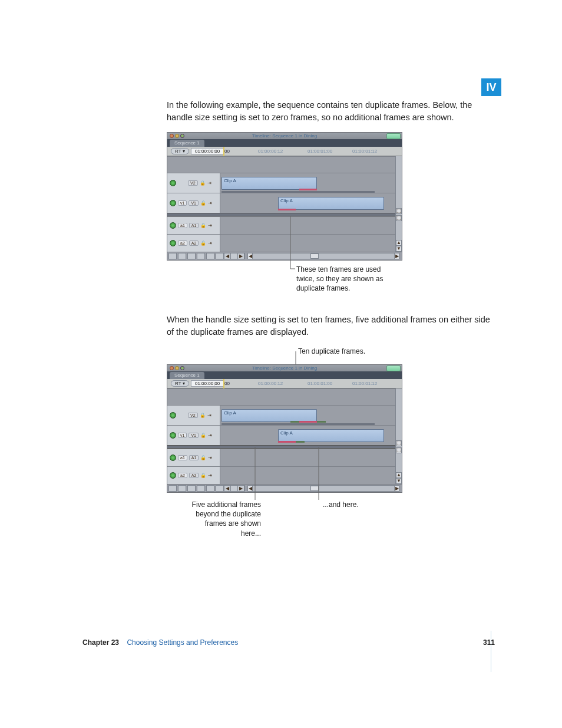  Describe the element at coordinates (330, 326) in the screenshot. I see `body-paragraph-2: When the handle size setting is set to t…` at that location.